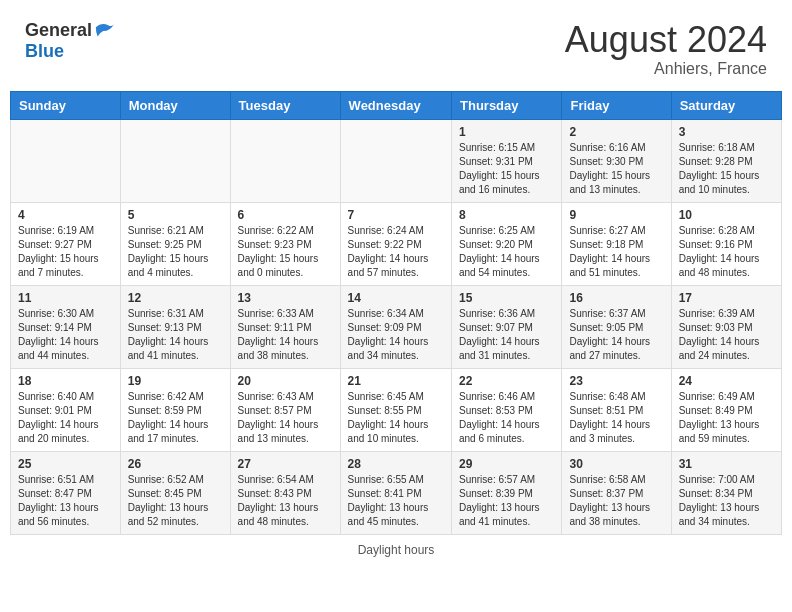  What do you see at coordinates (176, 501) in the screenshot?
I see `day-info: Sunrise: 6:52 AM Sunset: 8:45 PM Dayligh…` at bounding box center [176, 501].